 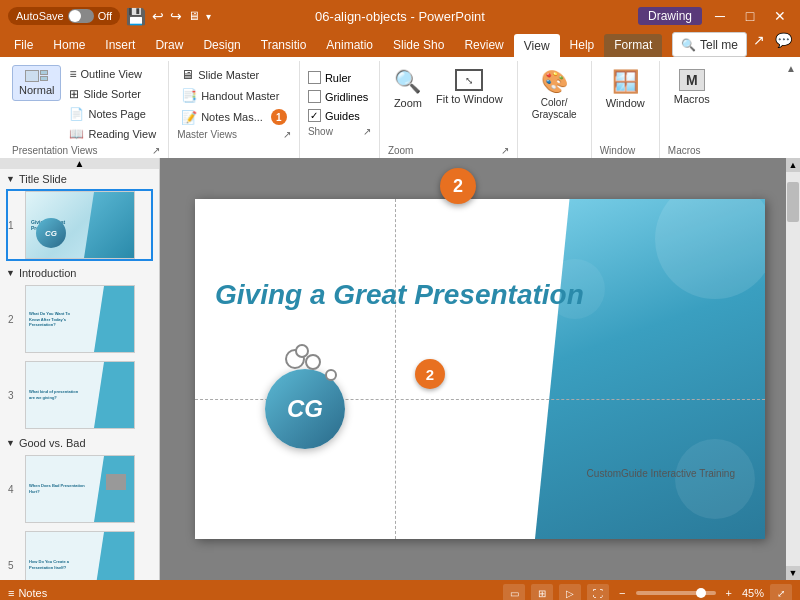 I want to click on ribbon-tabs: File Home Insert Draw Design Transitio A…, so click(x=400, y=44).